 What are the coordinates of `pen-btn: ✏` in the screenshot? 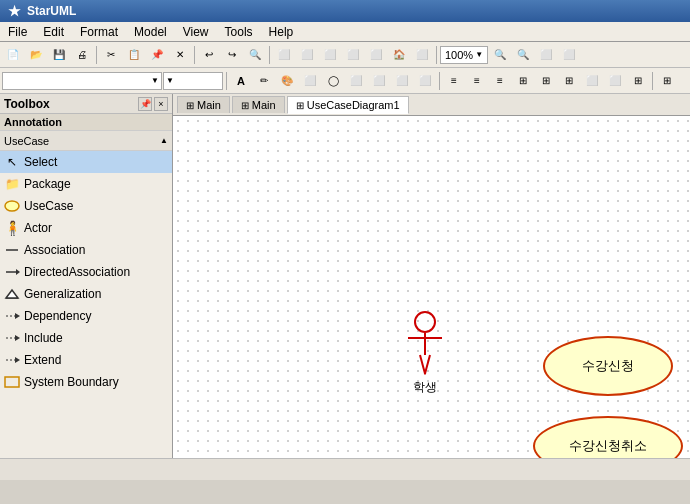 It's located at (264, 81).